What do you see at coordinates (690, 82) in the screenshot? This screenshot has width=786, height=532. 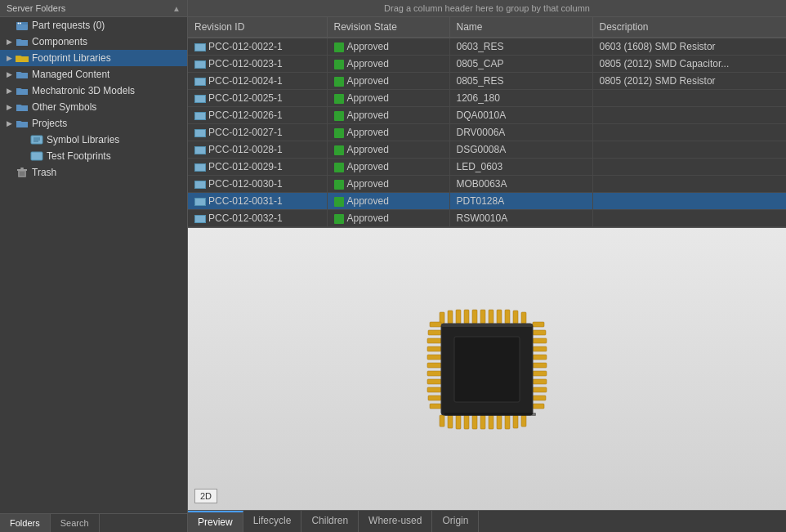 I see `cell-description: 0805 (2012) SMD Resistor` at bounding box center [690, 82].